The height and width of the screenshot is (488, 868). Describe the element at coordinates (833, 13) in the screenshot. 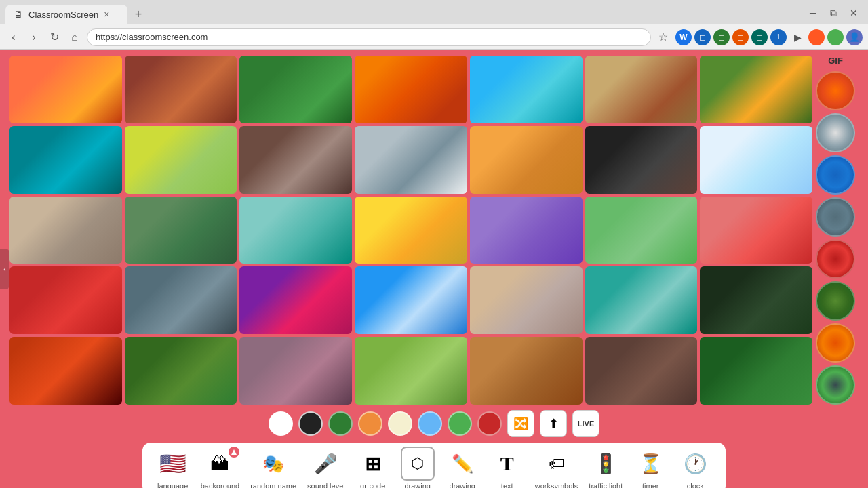

I see `maximize-button: ⧉` at that location.